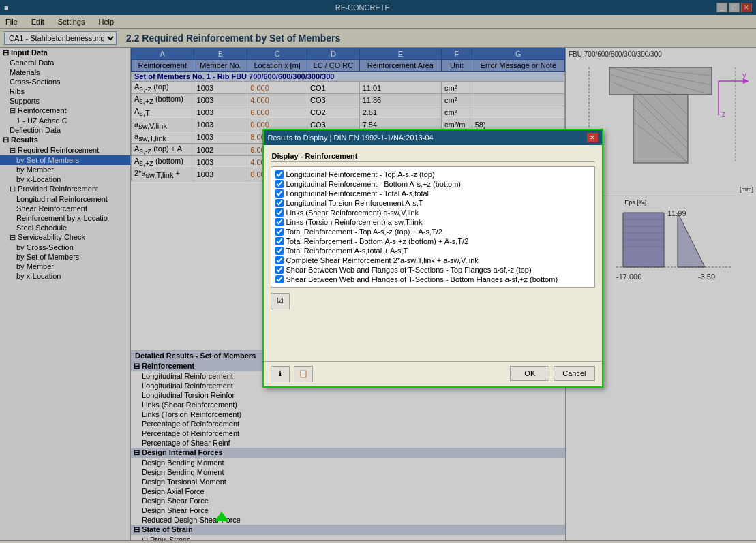 This screenshot has height=543, width=756. I want to click on checkbox-label-3: Longitudinal Torsion Reinforcement A-s,T, so click(354, 203).